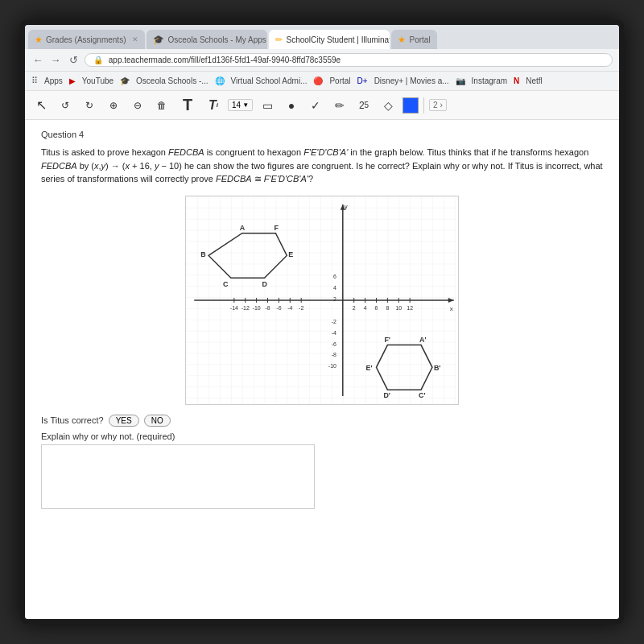 The width and height of the screenshot is (644, 644). I want to click on bookmark-netflix: Netfl, so click(535, 80).